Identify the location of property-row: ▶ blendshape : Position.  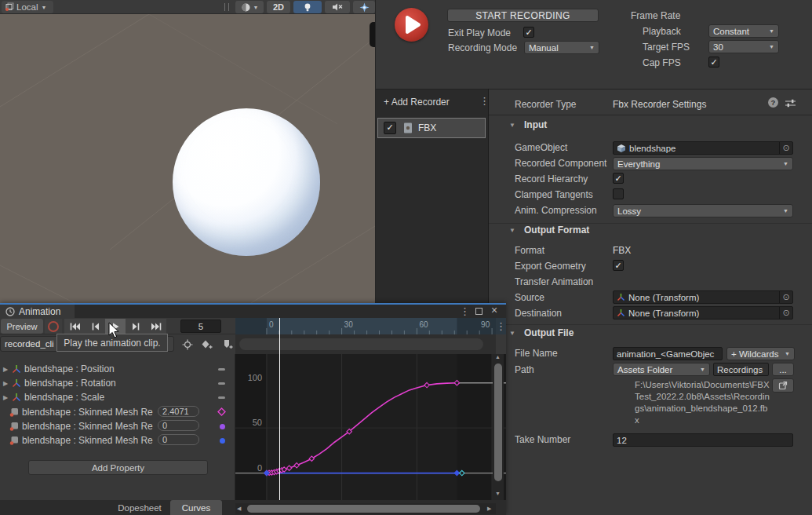
(118, 369).